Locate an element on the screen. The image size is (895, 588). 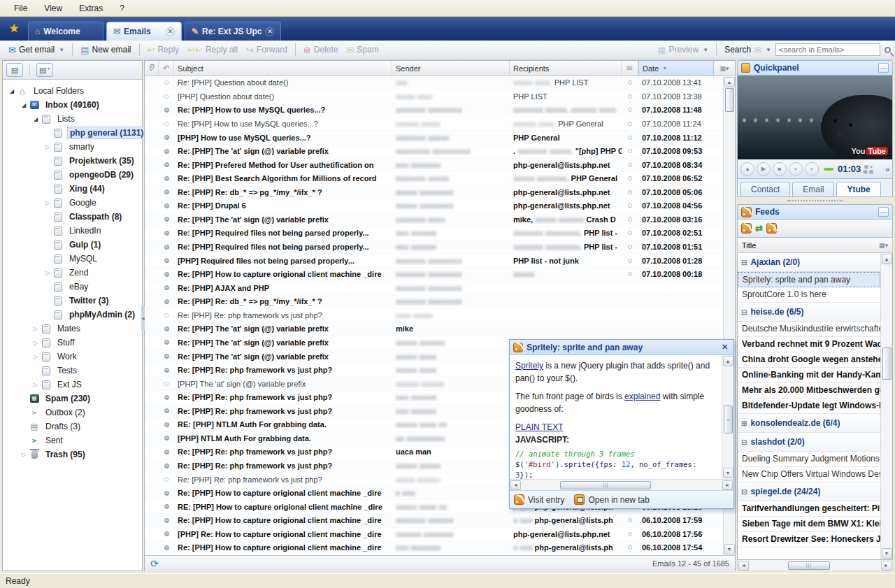
subject-column-header: Subject is located at coordinates (283, 69).